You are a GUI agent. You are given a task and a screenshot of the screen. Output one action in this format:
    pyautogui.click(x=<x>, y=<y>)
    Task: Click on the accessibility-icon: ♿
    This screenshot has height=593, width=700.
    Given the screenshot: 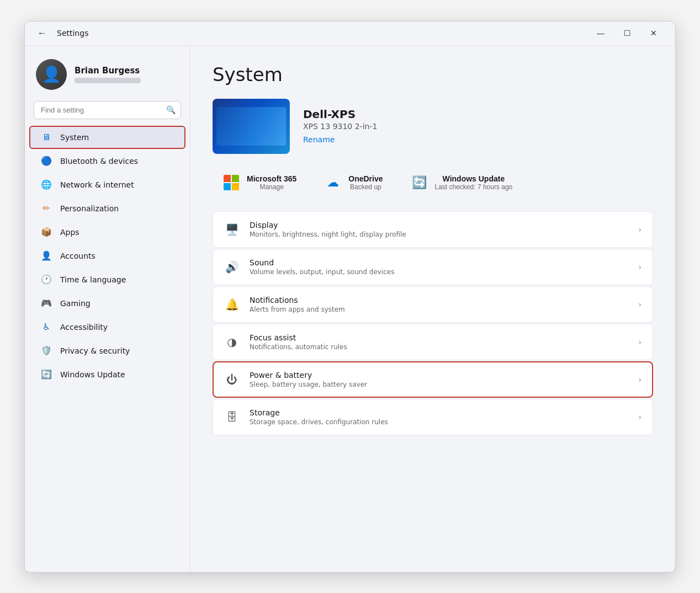 What is the action you would take?
    pyautogui.click(x=46, y=327)
    